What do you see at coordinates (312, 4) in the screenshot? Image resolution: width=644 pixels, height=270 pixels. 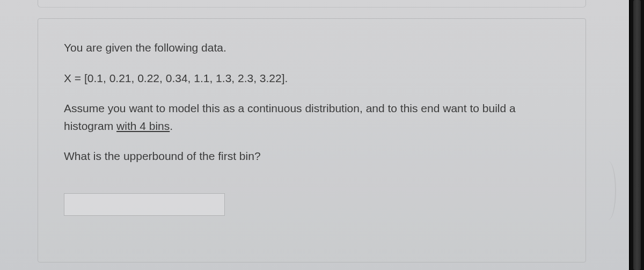 I see `previous-card-bottom-edge` at bounding box center [312, 4].